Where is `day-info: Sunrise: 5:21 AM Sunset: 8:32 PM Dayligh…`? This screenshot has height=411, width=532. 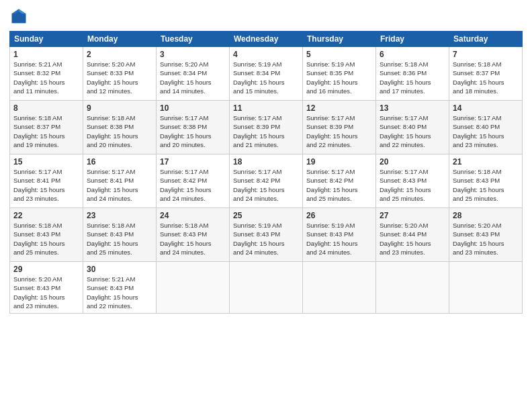 day-info: Sunrise: 5:21 AM Sunset: 8:32 PM Dayligh… is located at coordinates (46, 78).